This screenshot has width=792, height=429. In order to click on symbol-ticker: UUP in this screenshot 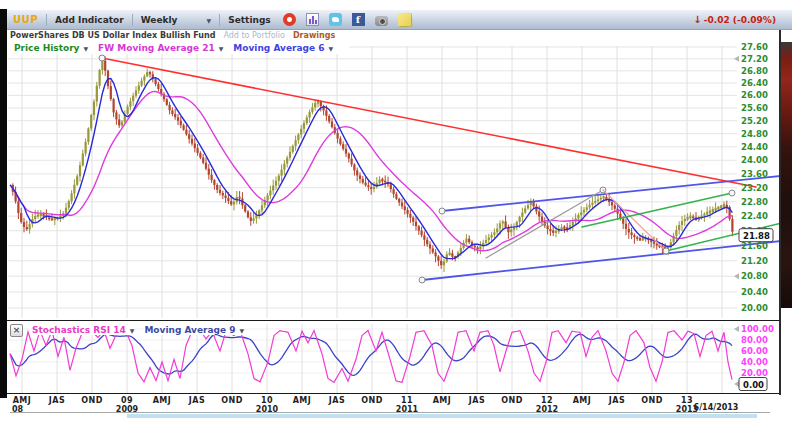, I will do `click(26, 20)`.